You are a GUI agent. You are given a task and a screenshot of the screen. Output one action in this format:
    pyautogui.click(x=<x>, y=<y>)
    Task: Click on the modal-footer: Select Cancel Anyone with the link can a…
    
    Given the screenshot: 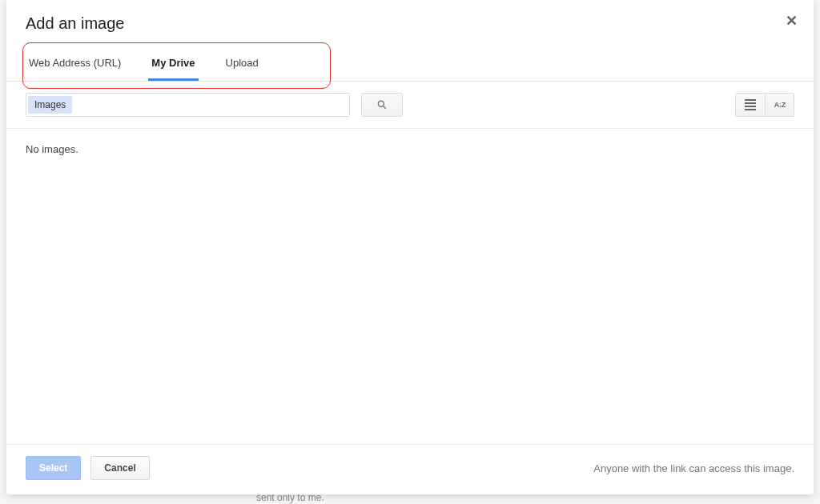 What is the action you would take?
    pyautogui.click(x=410, y=469)
    